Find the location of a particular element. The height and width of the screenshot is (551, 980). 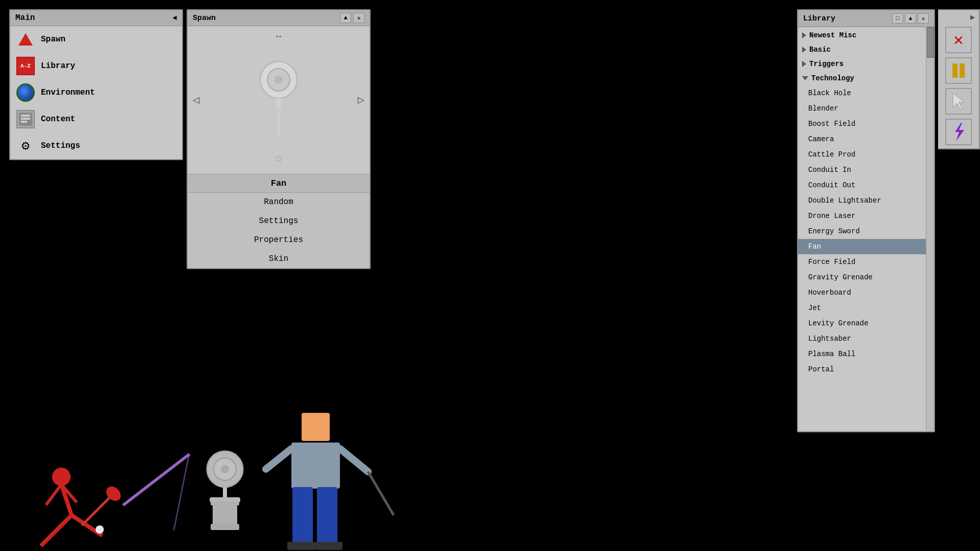

content-label: Content is located at coordinates (58, 119).